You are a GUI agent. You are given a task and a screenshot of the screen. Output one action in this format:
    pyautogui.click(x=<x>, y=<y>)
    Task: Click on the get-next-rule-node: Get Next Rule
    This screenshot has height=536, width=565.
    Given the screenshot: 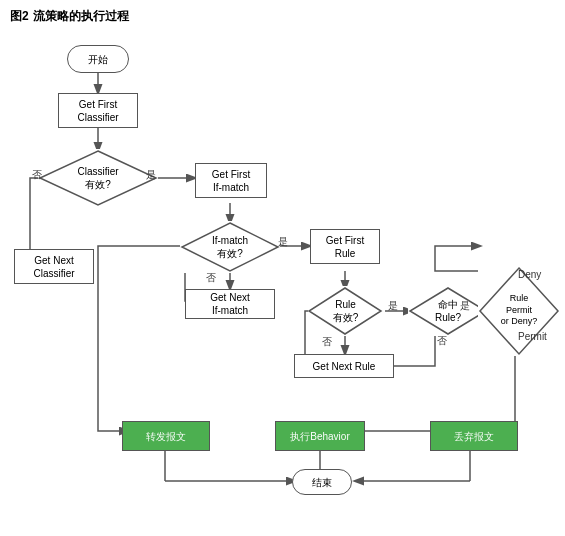 What is the action you would take?
    pyautogui.click(x=344, y=366)
    